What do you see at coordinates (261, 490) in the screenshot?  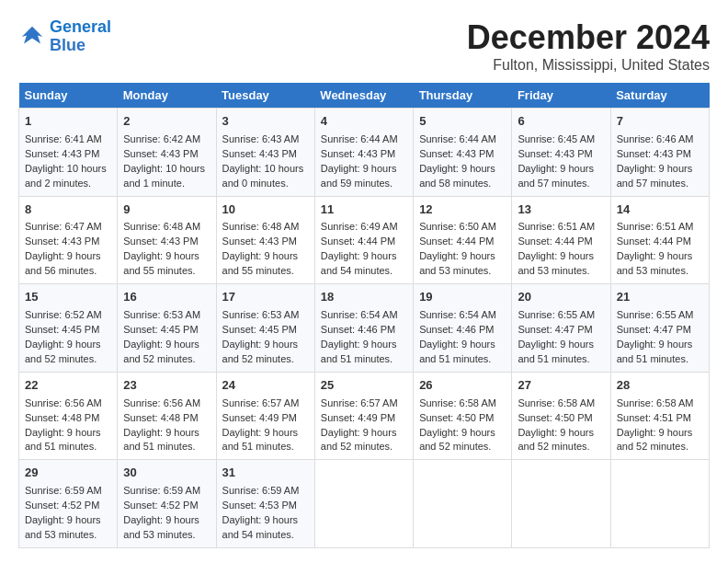 I see `sunrise-text: Sunrise: 6:59 AM` at bounding box center [261, 490].